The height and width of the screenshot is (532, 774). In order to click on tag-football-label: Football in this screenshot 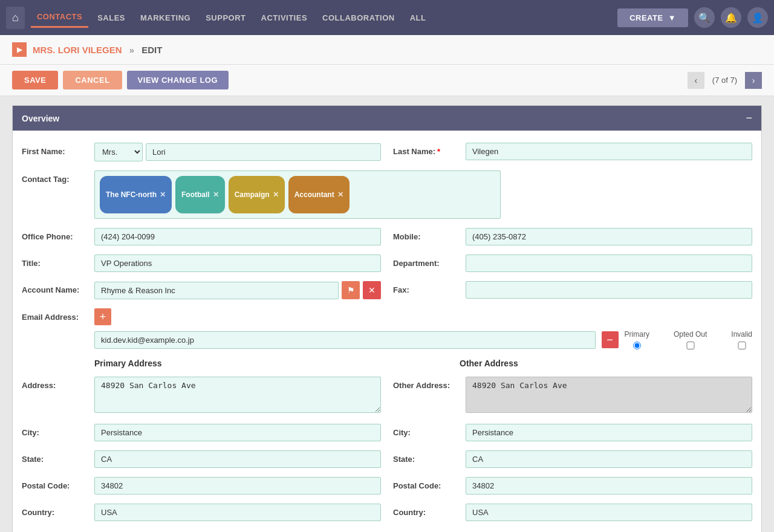, I will do `click(196, 195)`.